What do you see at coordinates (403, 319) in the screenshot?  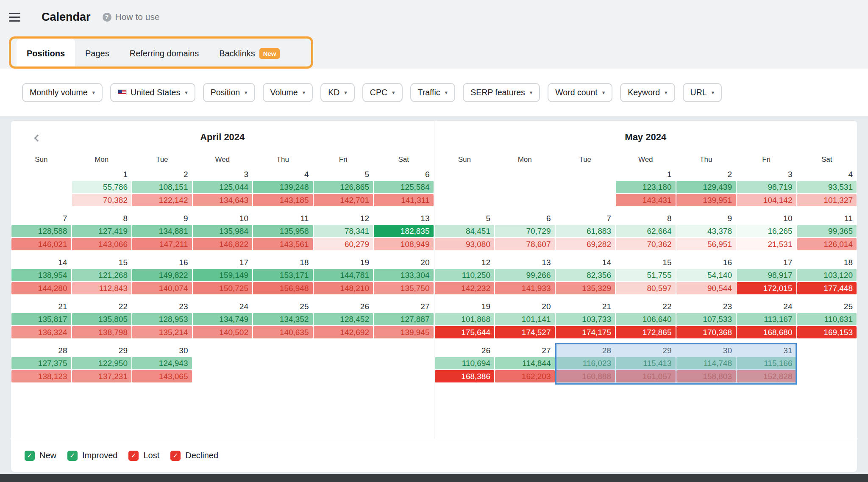 I see `day-cell: 27127,887139,945` at bounding box center [403, 319].